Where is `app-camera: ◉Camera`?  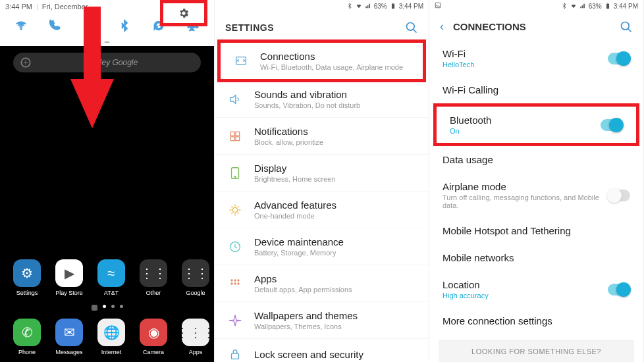 app-camera: ◉Camera is located at coordinates (153, 337).